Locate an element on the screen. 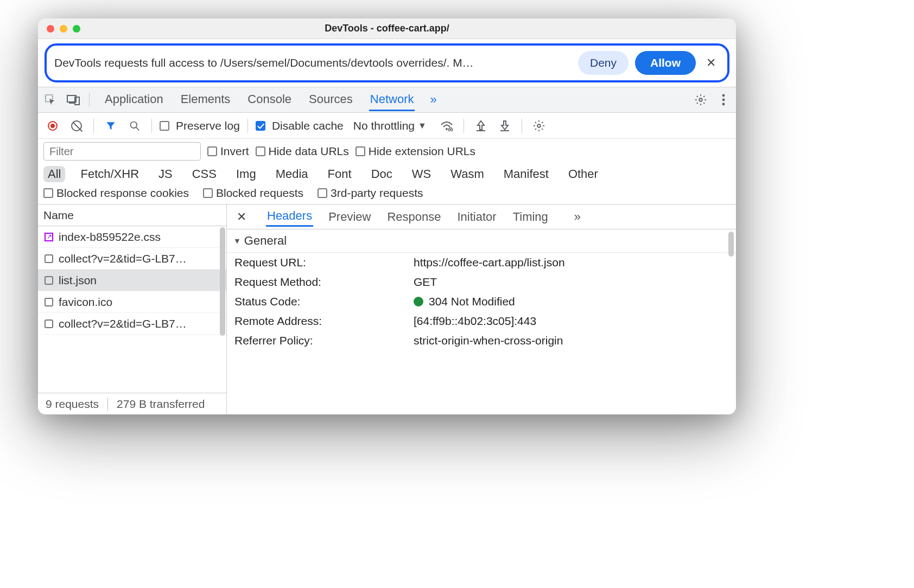 This screenshot has width=914, height=588. hide-extension-urls-checkbox: Hide extension URLs is located at coordinates (416, 151).